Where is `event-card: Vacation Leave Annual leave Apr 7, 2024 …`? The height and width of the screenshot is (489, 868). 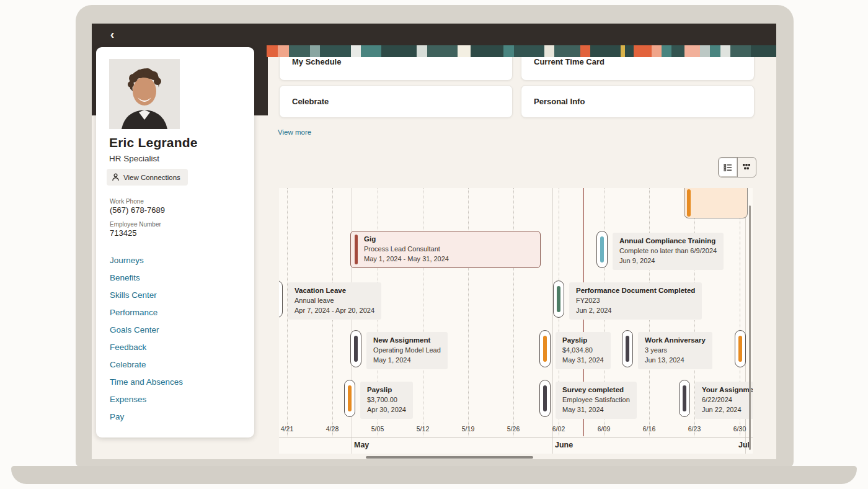 event-card: Vacation Leave Annual leave Apr 7, 2024 … is located at coordinates (335, 301).